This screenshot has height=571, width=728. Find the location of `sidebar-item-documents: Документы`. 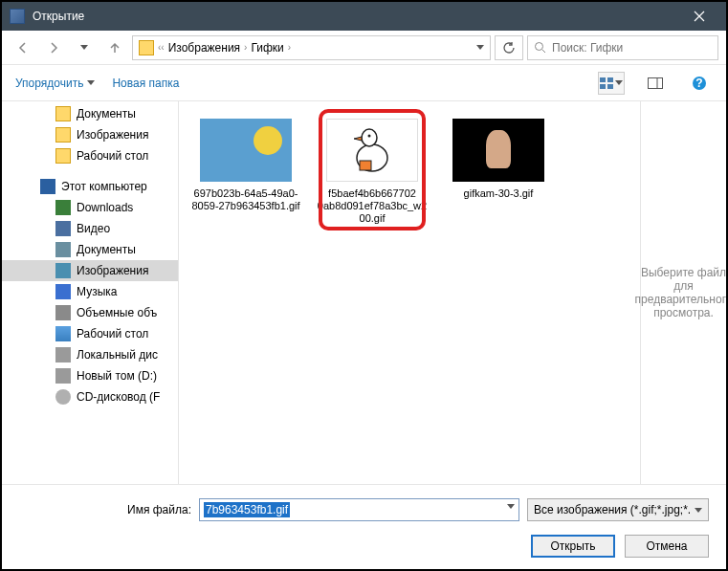

sidebar-item-documents: Документы is located at coordinates (90, 250).